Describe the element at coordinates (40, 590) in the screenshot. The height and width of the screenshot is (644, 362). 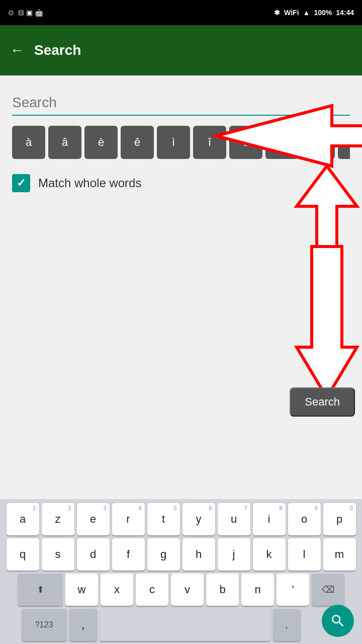
I see `shift-key: ⬆` at that location.